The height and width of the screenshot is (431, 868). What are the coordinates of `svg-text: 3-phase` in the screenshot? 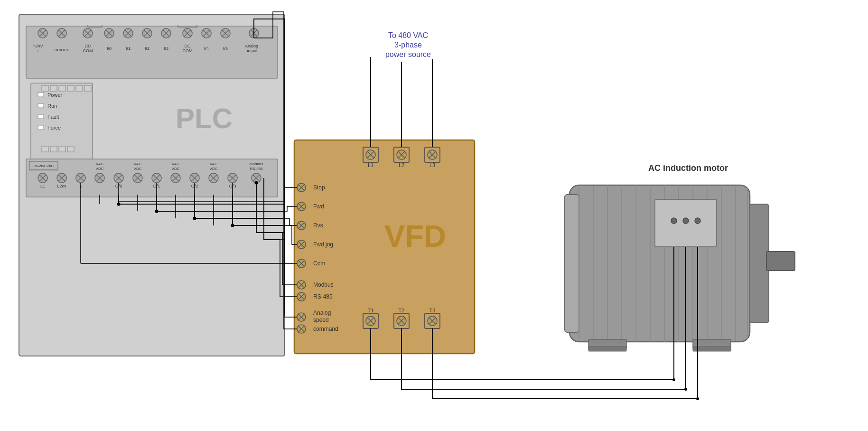 It's located at (408, 45).